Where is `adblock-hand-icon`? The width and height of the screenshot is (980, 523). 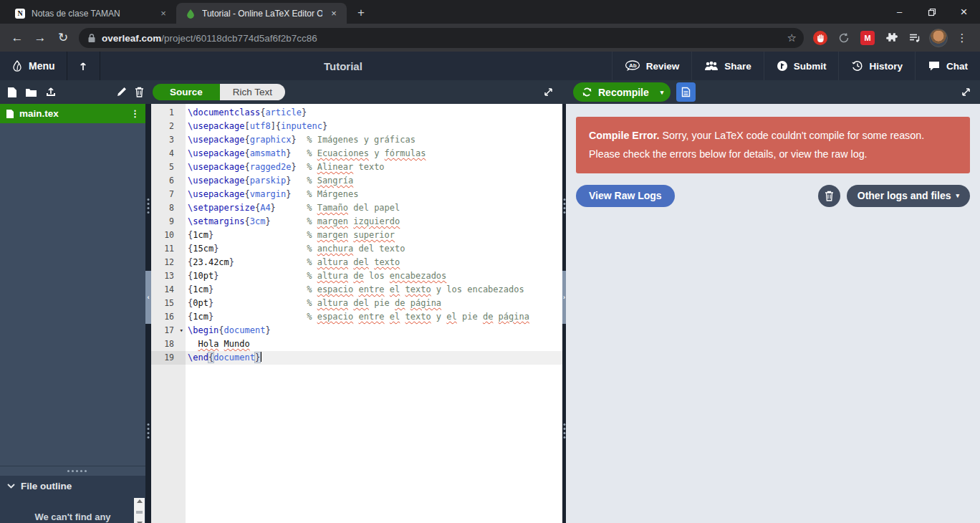 adblock-hand-icon is located at coordinates (820, 38).